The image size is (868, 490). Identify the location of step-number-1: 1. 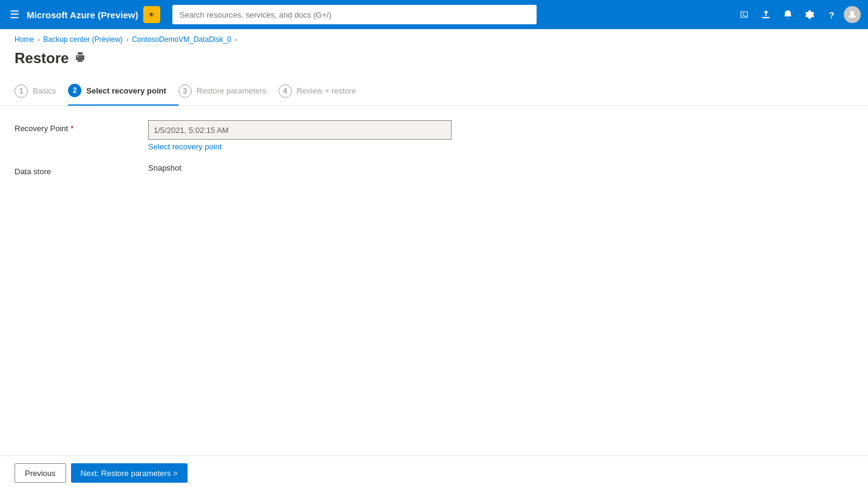
(21, 91).